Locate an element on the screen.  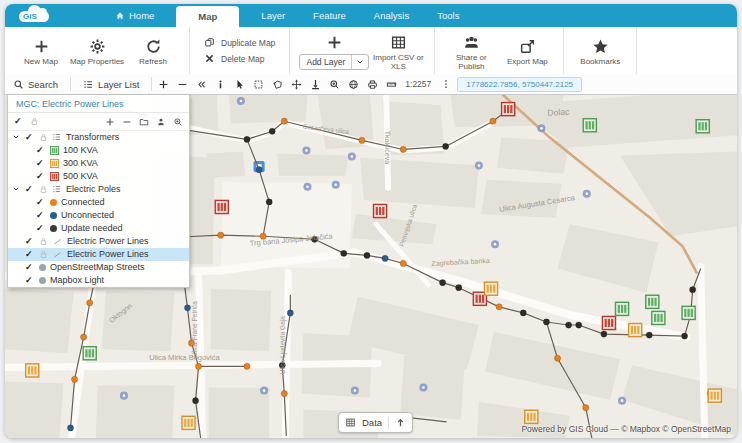
tool-globe-button is located at coordinates (354, 84).